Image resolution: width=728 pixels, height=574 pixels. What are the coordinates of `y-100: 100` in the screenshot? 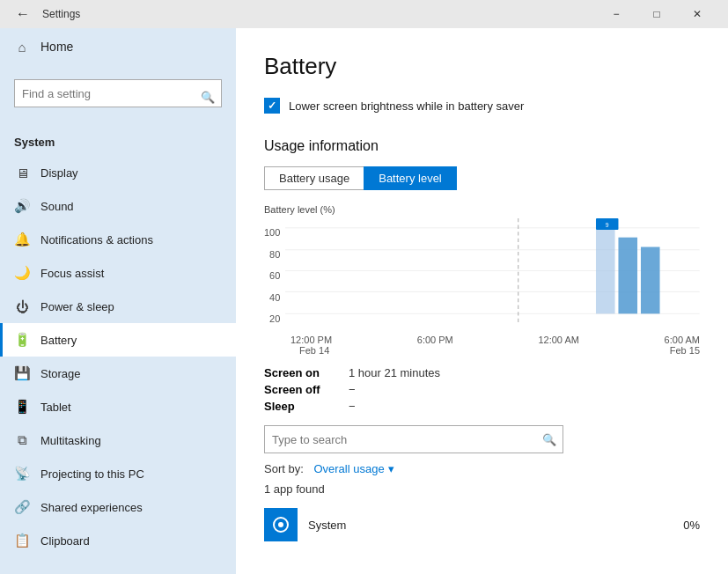 It's located at (272, 232).